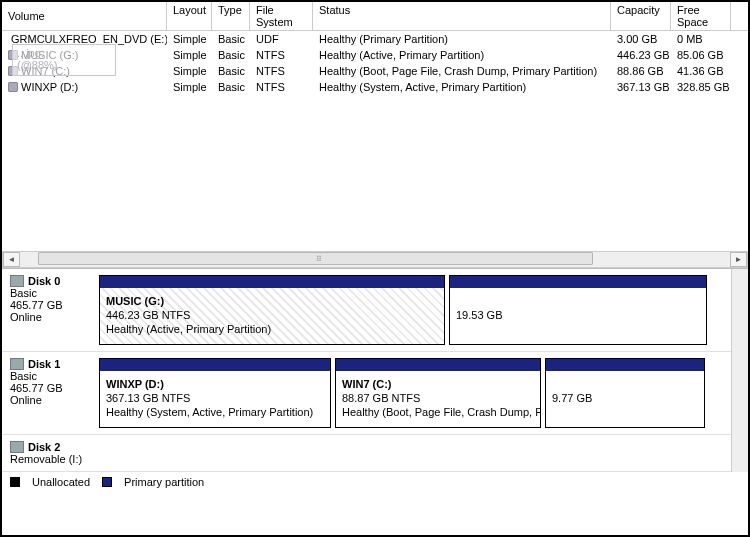  I want to click on partition: MUSIC (G:)446.23 GB NTFSHealthy (Active,…, so click(272, 310).